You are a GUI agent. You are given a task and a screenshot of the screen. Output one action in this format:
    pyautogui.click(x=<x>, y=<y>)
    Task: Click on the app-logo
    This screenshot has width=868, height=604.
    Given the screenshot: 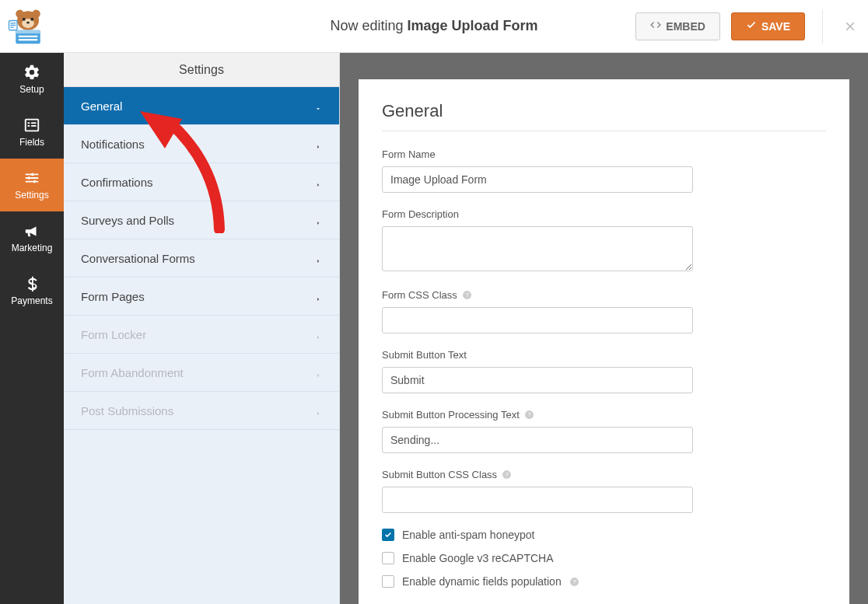 What is the action you would take?
    pyautogui.click(x=28, y=26)
    